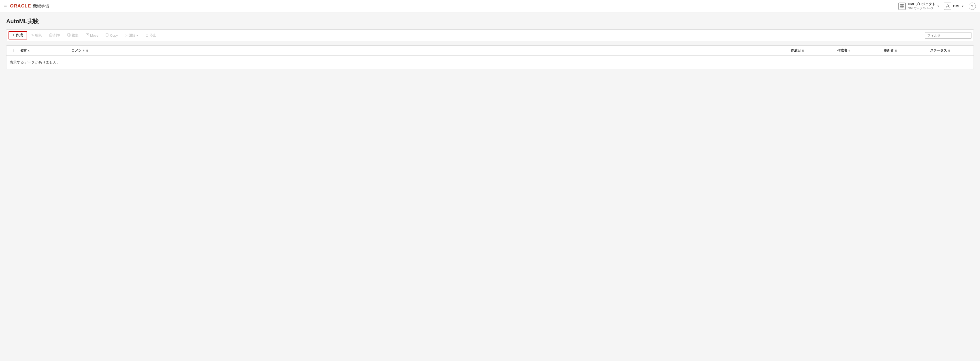 This screenshot has height=361, width=980. What do you see at coordinates (490, 21) in the screenshot?
I see `page-title: AutoML実験` at bounding box center [490, 21].